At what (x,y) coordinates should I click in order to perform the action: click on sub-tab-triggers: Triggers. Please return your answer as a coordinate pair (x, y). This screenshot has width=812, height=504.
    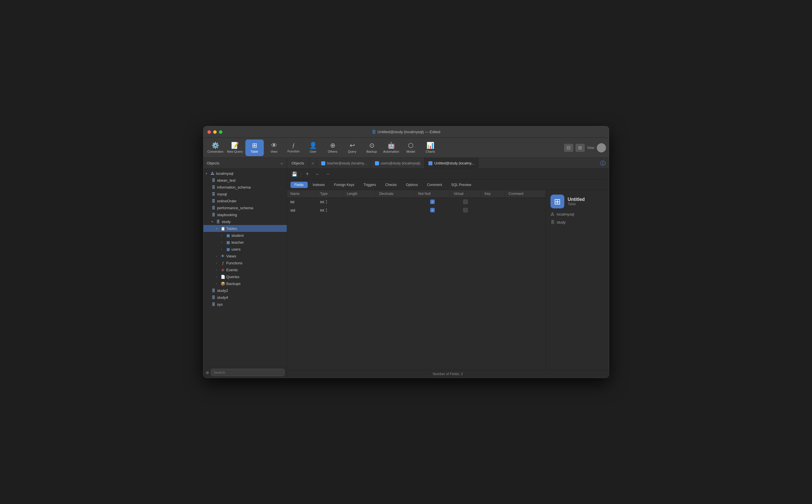
    Looking at the image, I should click on (370, 185).